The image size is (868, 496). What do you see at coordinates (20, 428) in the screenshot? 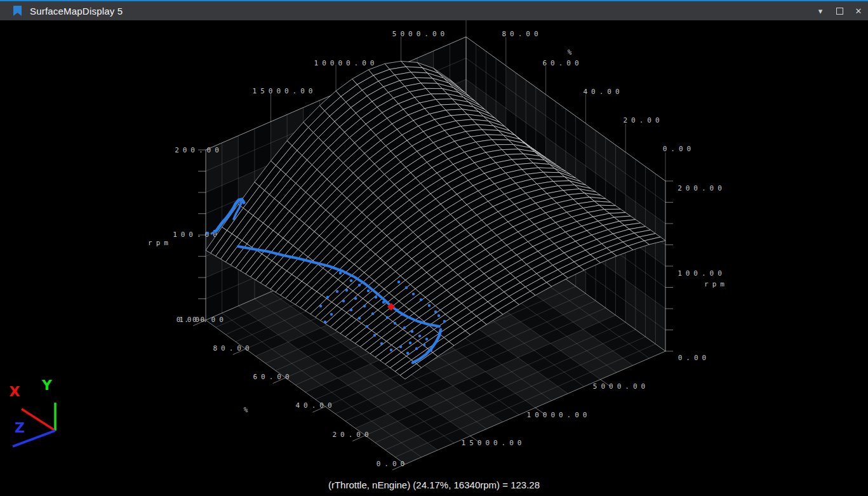
I see `triad-z-label: Z` at bounding box center [20, 428].